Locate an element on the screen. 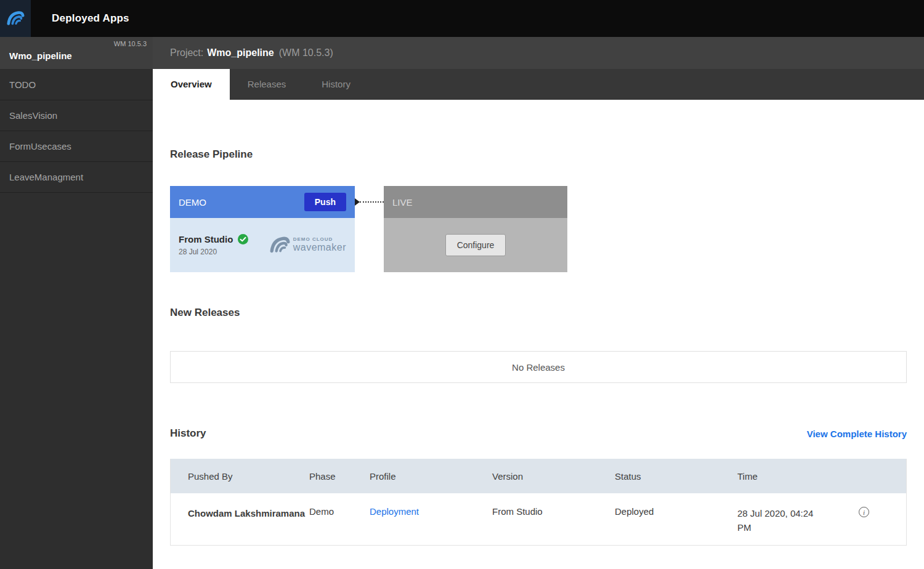  connector-dotted-line is located at coordinates (372, 202).